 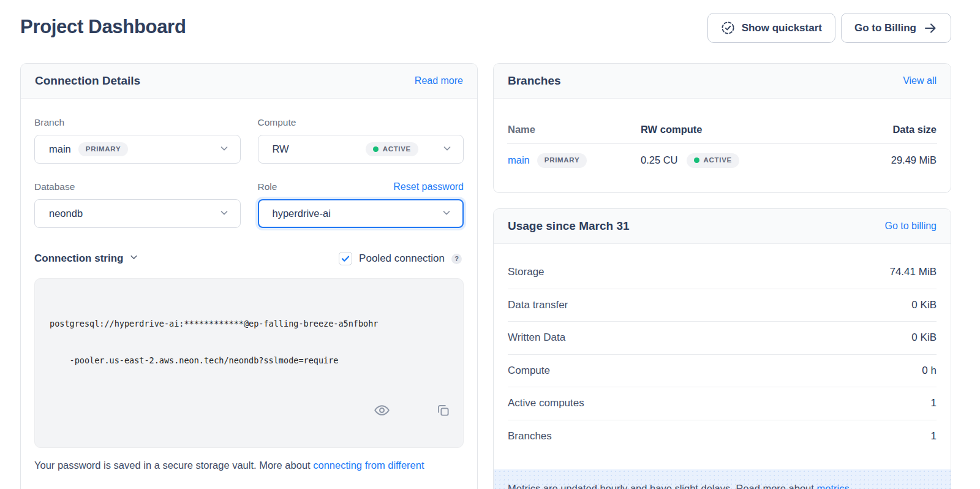 I want to click on metrics-update-note: Metrics are updated hourly and have slig…, so click(x=722, y=479).